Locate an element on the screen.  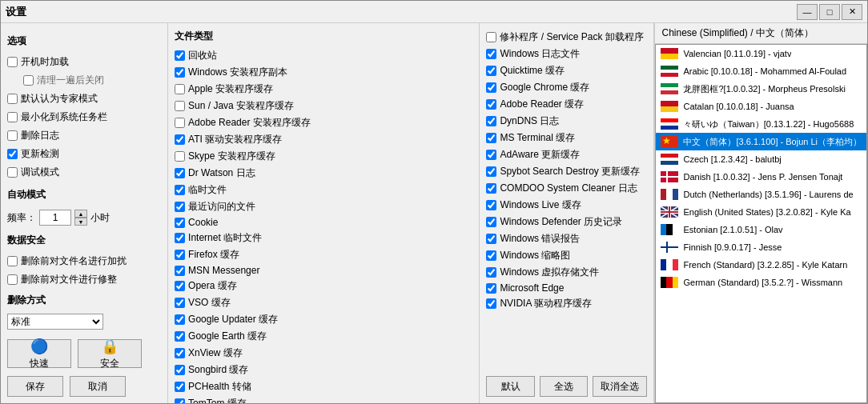
language-list-item: 々研いゆ（Taiwan）[0.13.1.22] - Hugo5688 is located at coordinates (761, 124).